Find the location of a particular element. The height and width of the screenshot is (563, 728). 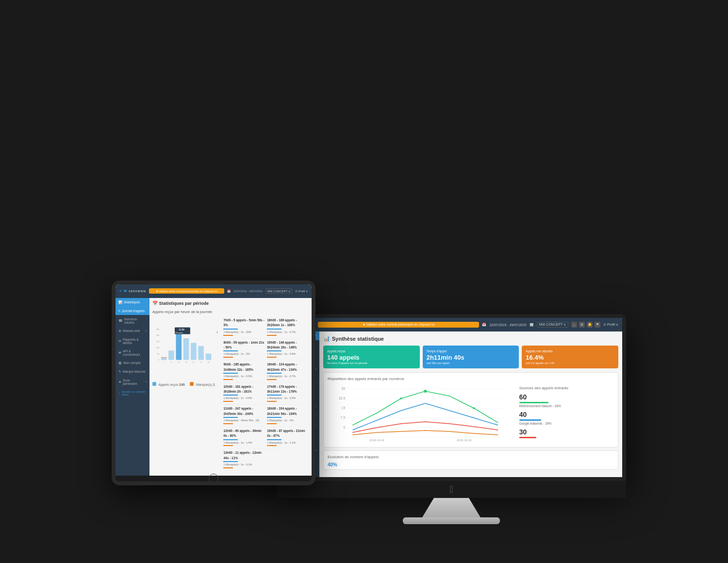

period-entry: 19h00 - 87 appels - 21min 2s - 87% 1 Man… is located at coordinates (288, 439).